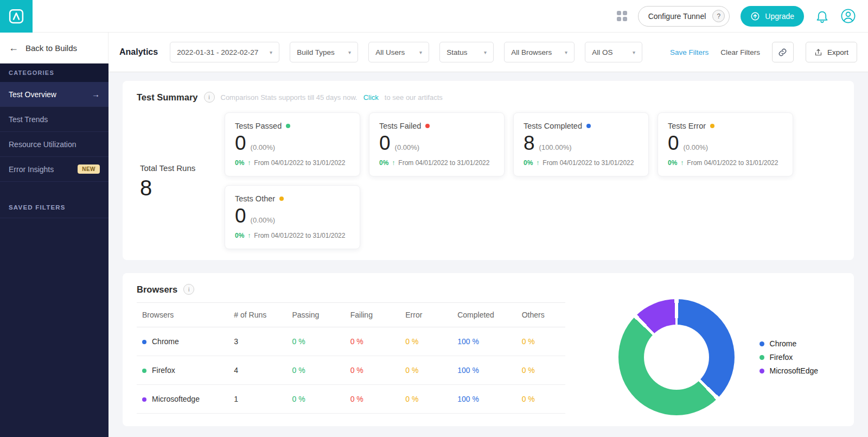  What do you see at coordinates (51, 48) in the screenshot?
I see `back-to-builds-label: Back to Builds` at bounding box center [51, 48].